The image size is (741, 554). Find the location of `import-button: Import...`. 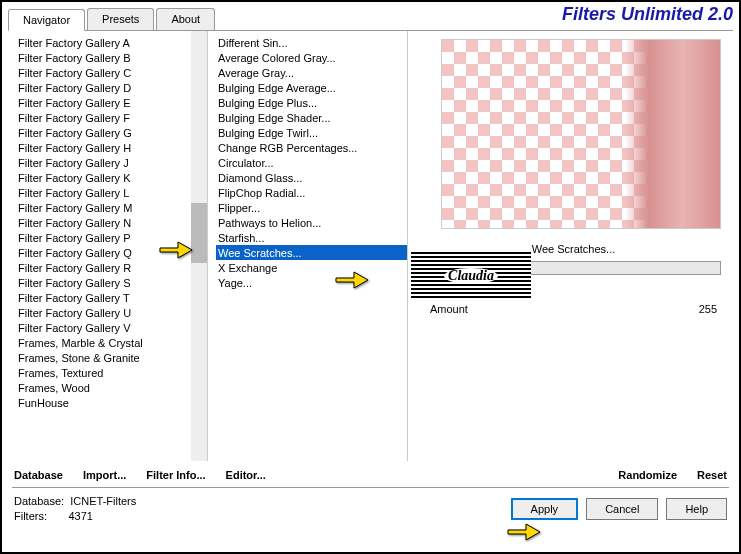

import-button: Import... is located at coordinates (104, 475).